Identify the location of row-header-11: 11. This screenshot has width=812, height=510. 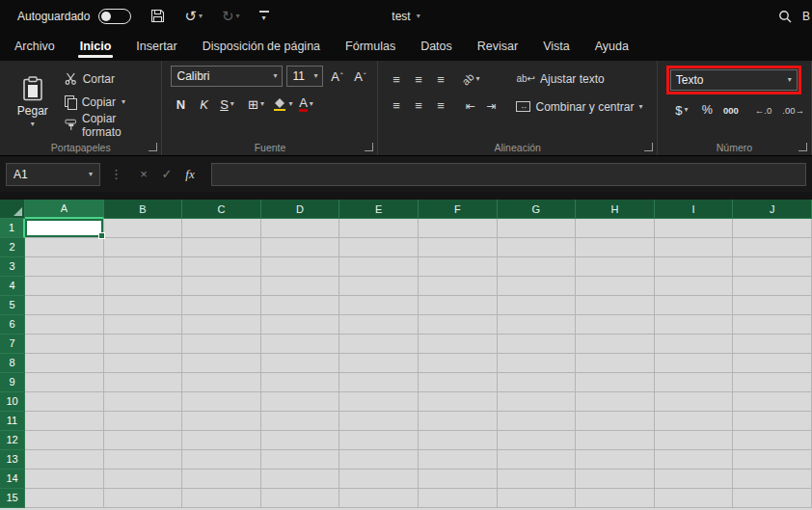
(13, 421).